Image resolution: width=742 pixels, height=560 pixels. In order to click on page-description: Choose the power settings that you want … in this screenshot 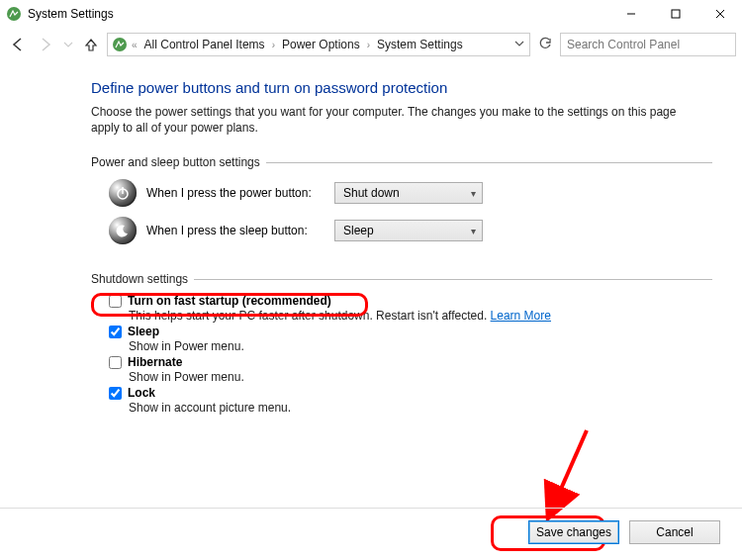, I will do `click(388, 120)`.